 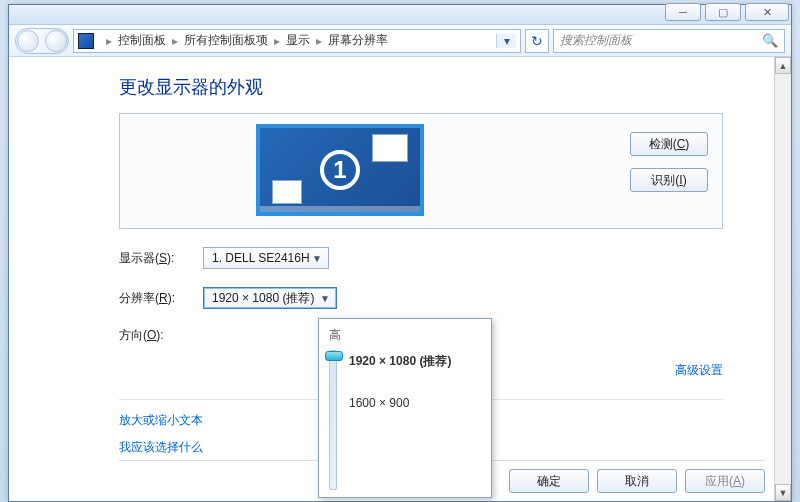 I want to click on resolution-popup: 高 1920 × 1080 (推荐) 1600 × 900, so click(x=405, y=408).